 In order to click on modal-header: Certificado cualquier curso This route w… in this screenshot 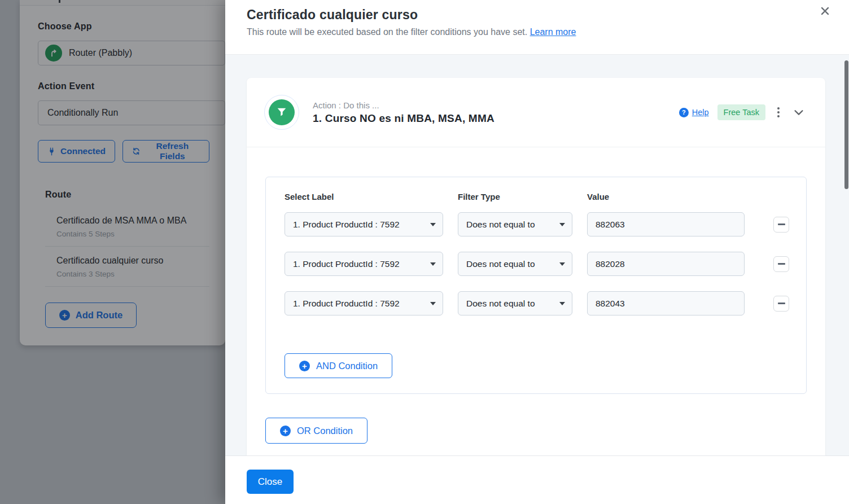, I will do `click(537, 27)`.